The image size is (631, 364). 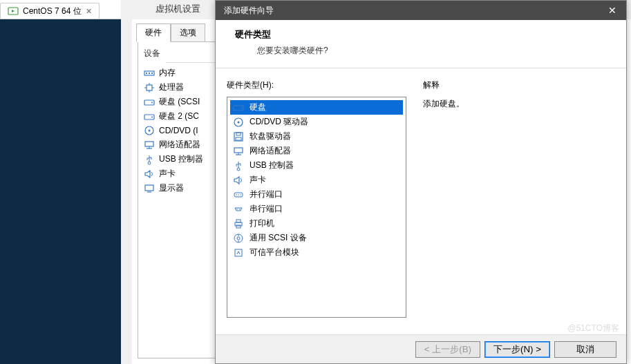 What do you see at coordinates (180, 102) in the screenshot?
I see `device-label: 硬盘 (SCSI` at bounding box center [180, 102].